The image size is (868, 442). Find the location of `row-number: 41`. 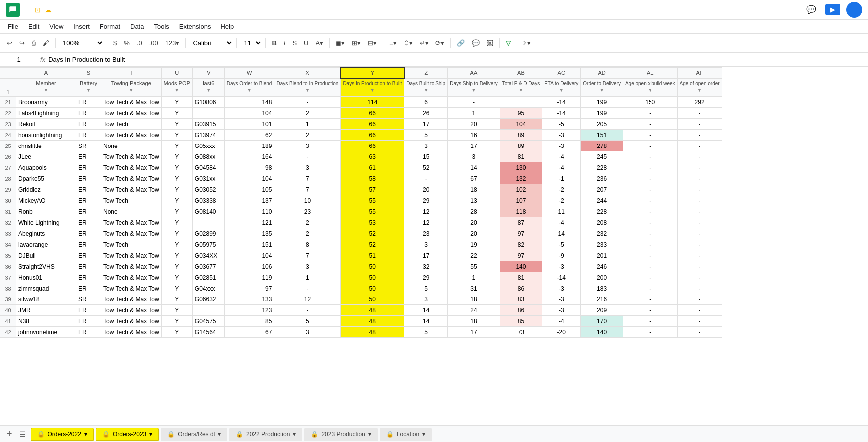

row-number: 41 is located at coordinates (8, 321).